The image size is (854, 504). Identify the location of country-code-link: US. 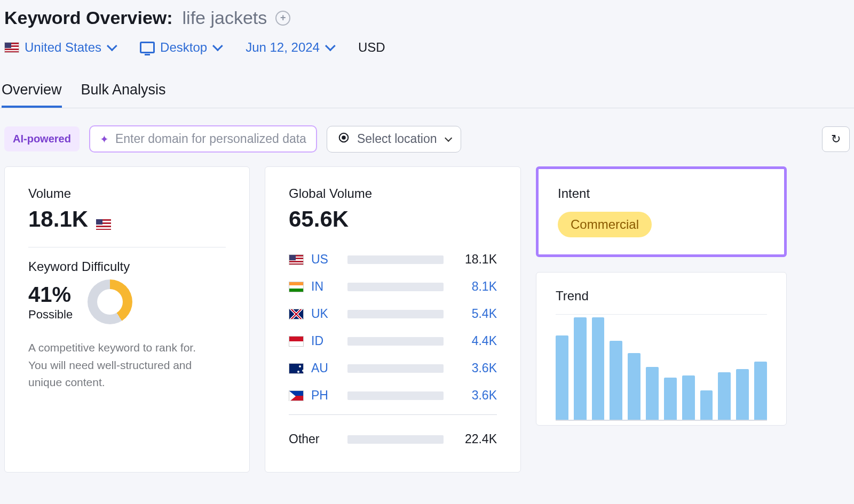
(327, 259).